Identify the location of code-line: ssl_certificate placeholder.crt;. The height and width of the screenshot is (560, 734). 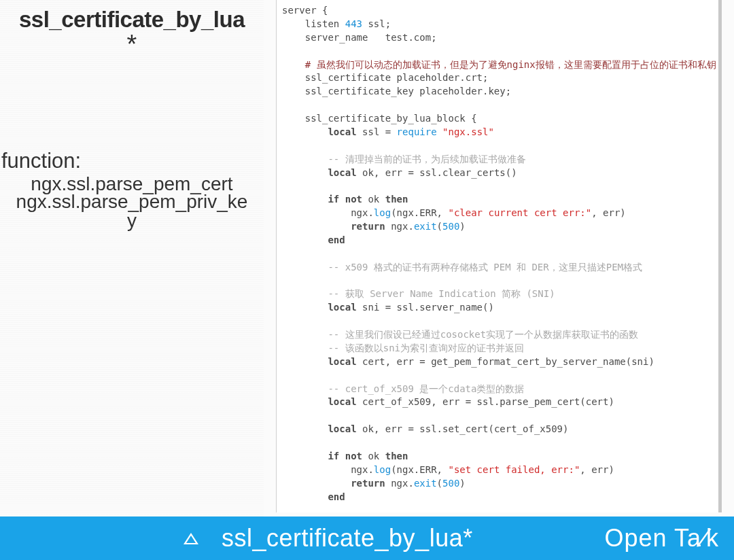
(497, 78).